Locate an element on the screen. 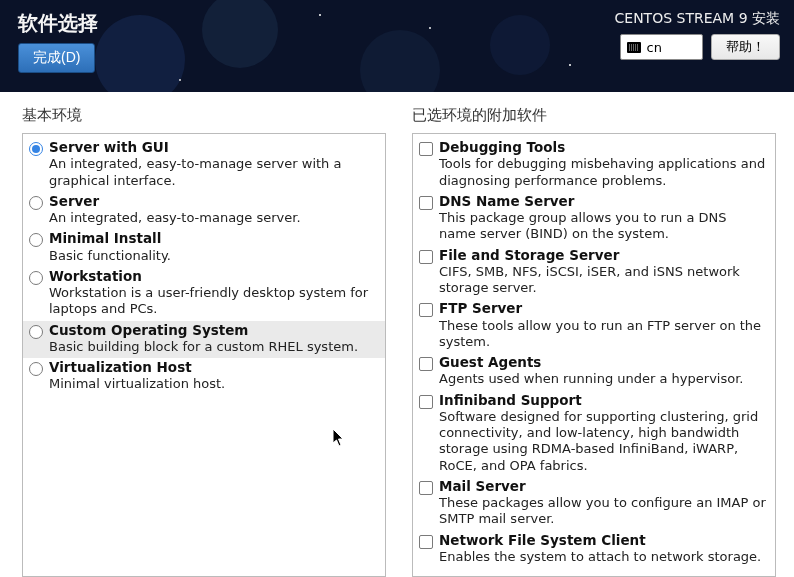 The width and height of the screenshot is (794, 577). addon-item-desc: These packages allow you to configure an… is located at coordinates (602, 510).